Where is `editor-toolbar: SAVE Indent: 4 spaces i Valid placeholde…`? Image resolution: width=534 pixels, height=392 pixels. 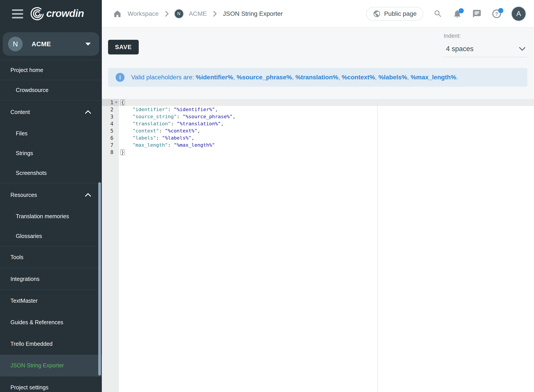 editor-toolbar: SAVE Indent: 4 spaces i Valid placeholde… is located at coordinates (318, 63).